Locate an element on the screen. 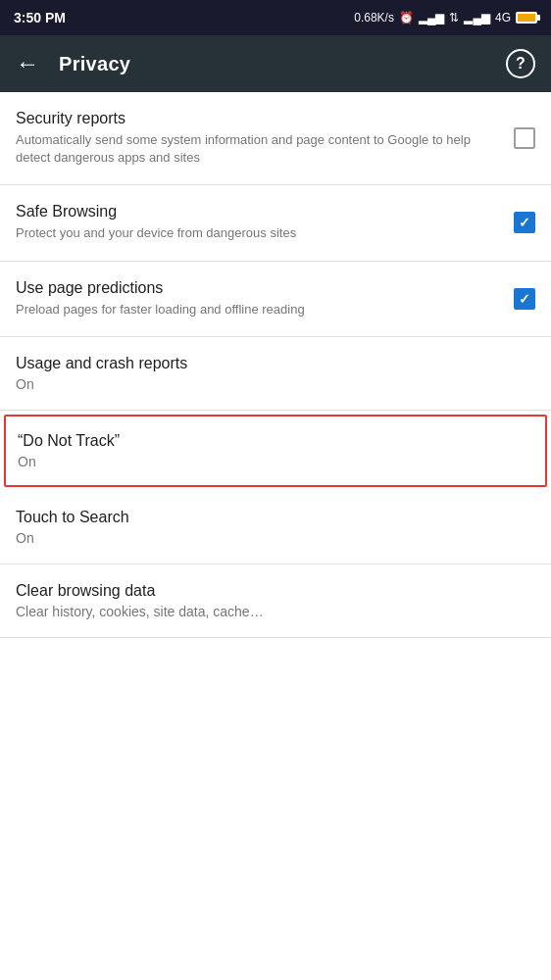 The image size is (551, 980). item-subtitle-security-reports: Automatically send some system informati… is located at coordinates (257, 149).